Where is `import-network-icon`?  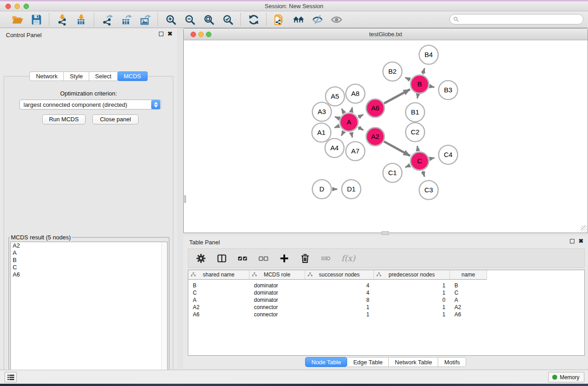
import-network-icon is located at coordinates (62, 19).